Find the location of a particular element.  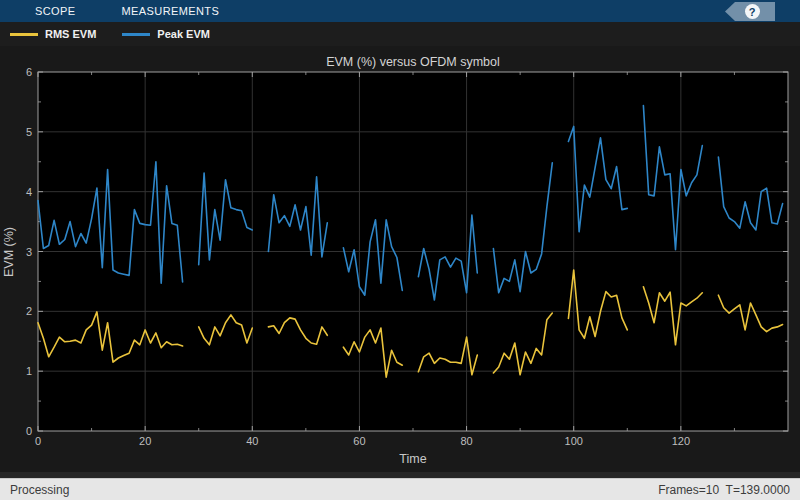

status-bar: Processing Frames=10 T=139.0000 is located at coordinates (400, 489).